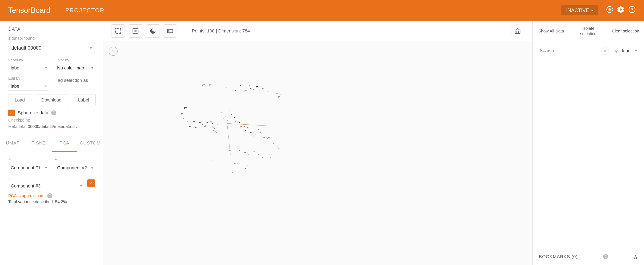 The height and width of the screenshot is (265, 644). I want to click on select-full-icon-btn, so click(136, 31).